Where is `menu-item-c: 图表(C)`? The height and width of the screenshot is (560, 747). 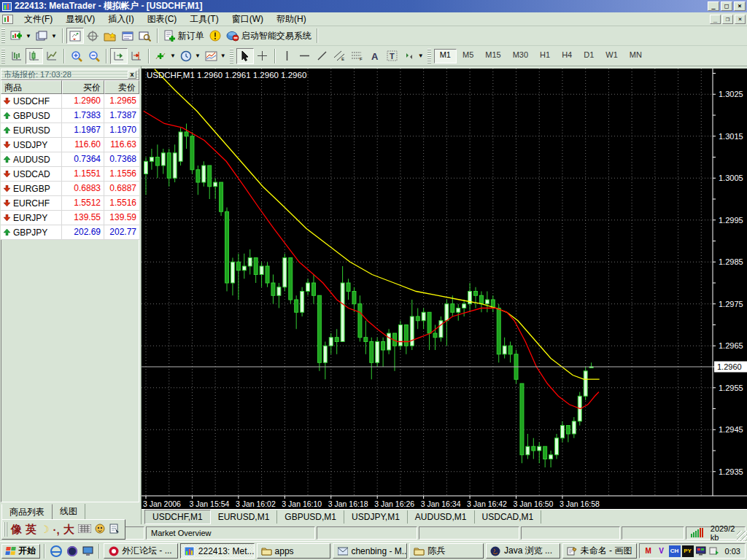
menu-item-c: 图表(C) is located at coordinates (162, 19).